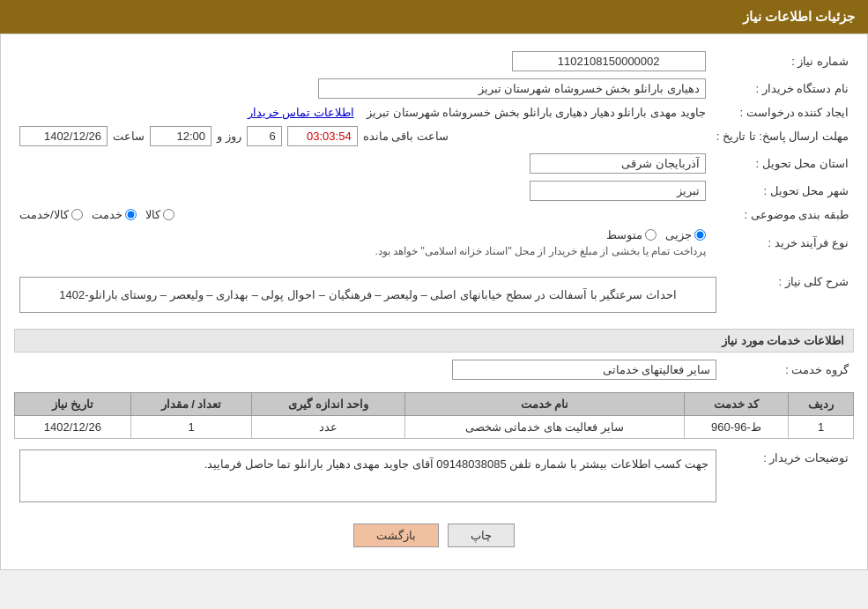 Image resolution: width=868 pixels, height=609 pixels. What do you see at coordinates (329, 405) in the screenshot?
I see `col-vahed: واحد اندازه گیری` at bounding box center [329, 405].